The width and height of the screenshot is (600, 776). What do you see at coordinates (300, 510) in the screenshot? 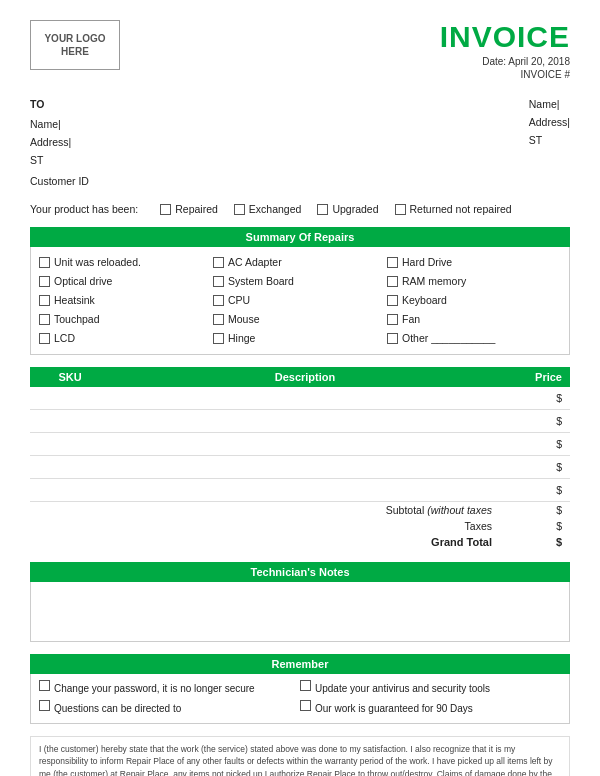
I see `subtotal-row: Subtotal (without taxes $` at bounding box center [300, 510].